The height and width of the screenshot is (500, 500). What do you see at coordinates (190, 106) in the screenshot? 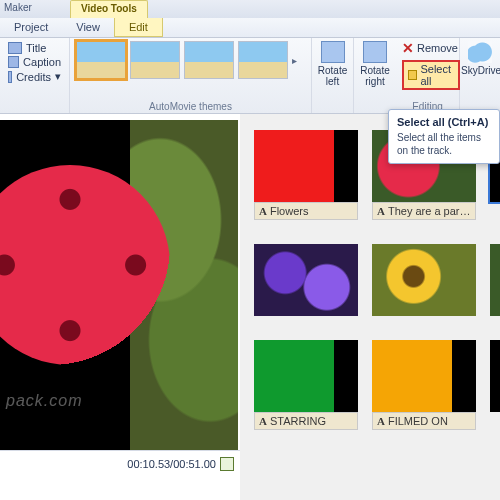
I see `automovie-group-label: AutoMovie themes` at bounding box center [190, 106].